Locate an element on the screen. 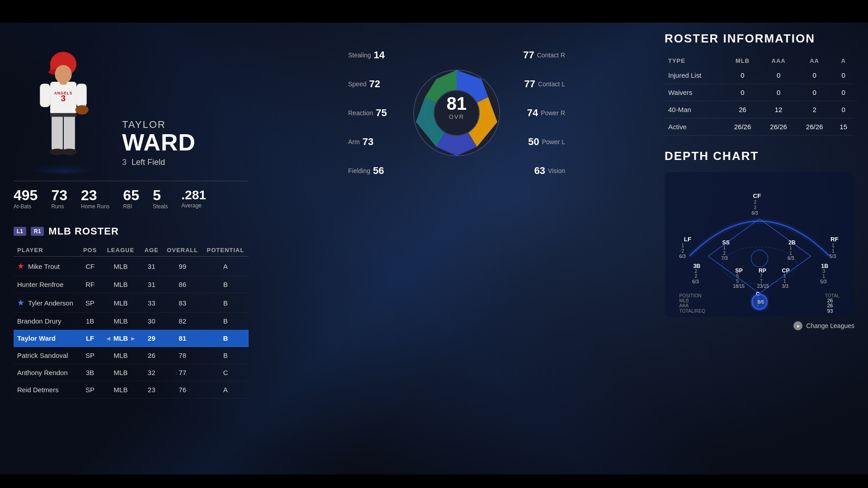 Image resolution: width=868 pixels, height=488 pixels. col-age: AGE is located at coordinates (152, 250).